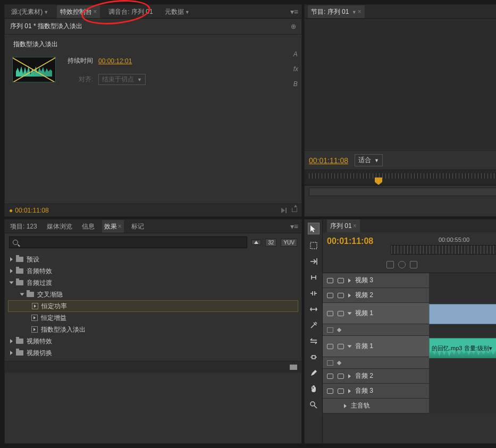  I want to click on ripple-tool, so click(314, 277).